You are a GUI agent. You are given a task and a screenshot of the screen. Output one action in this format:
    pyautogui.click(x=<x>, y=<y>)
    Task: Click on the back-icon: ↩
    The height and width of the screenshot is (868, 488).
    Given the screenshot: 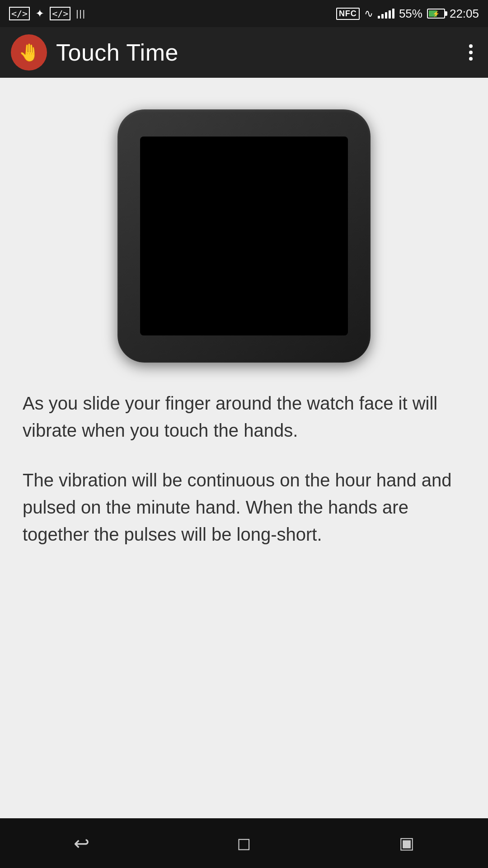 What is the action you would take?
    pyautogui.click(x=81, y=844)
    